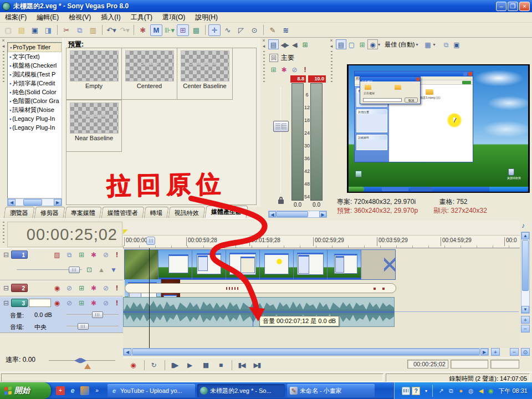  I want to click on preset-empty: Empty, so click(94, 74).